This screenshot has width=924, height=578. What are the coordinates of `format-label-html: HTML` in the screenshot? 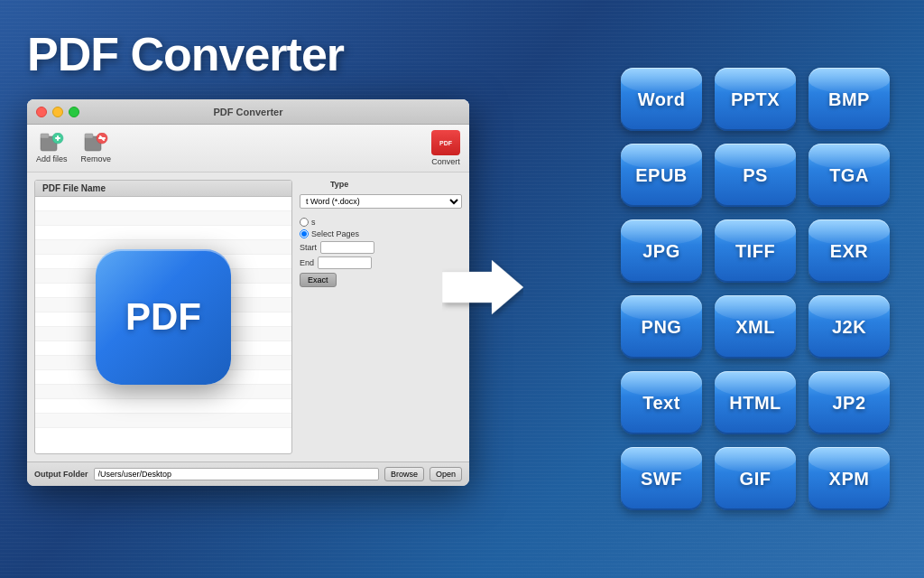 It's located at (755, 403).